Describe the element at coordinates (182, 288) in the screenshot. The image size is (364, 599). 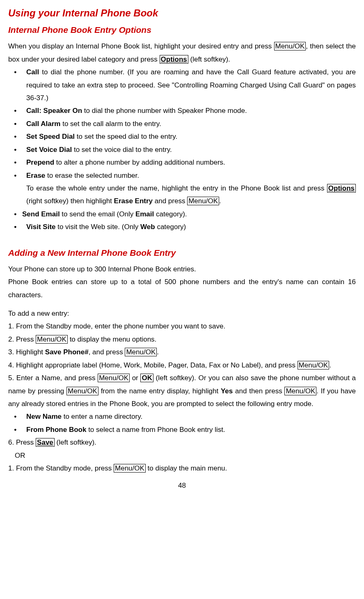
I see `adding-p2: Phone Book entries can store up to a tot…` at that location.